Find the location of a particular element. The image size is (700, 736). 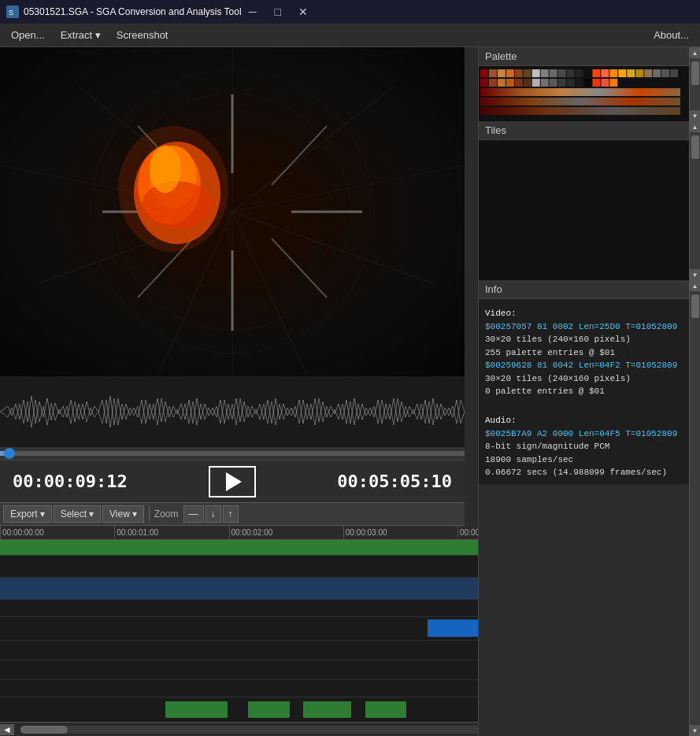

select-button: Select ▾ is located at coordinates (77, 514).